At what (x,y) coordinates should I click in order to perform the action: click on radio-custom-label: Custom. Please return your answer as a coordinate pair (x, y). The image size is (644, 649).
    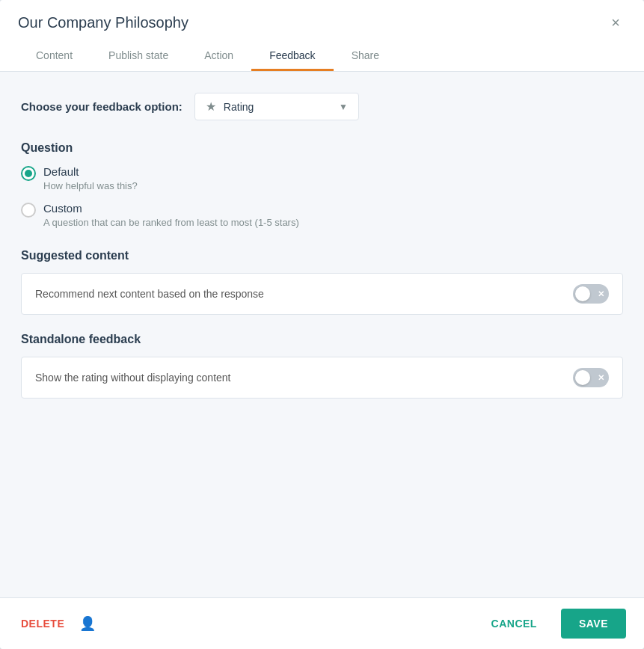
    Looking at the image, I should click on (171, 208).